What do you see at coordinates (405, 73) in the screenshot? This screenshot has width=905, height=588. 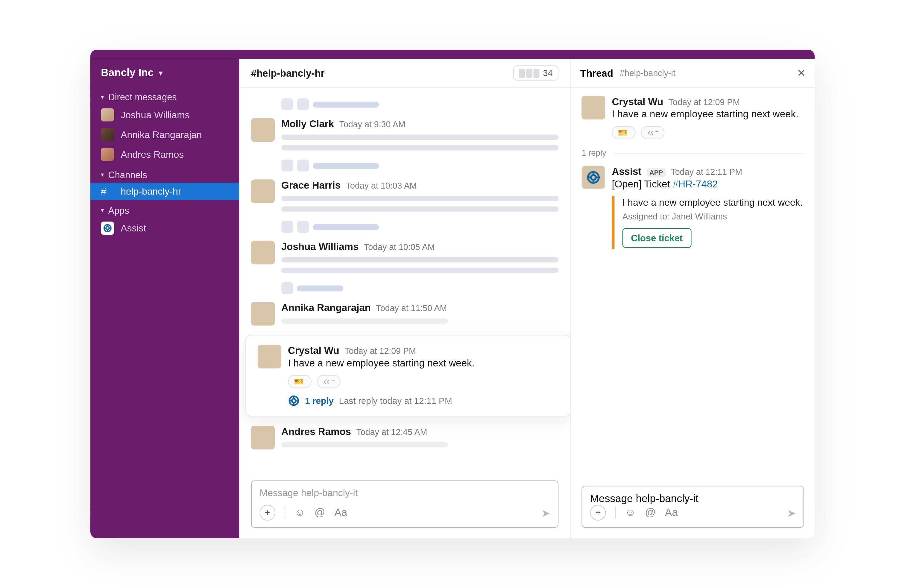 I see `channel-header: #help-bancly-hr 34` at bounding box center [405, 73].